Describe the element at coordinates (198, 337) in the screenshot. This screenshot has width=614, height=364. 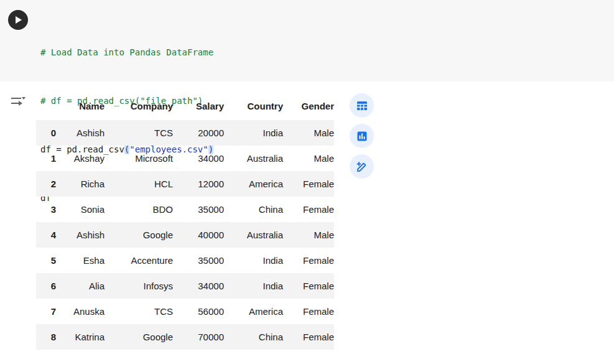
I see `cell-salary: 70000` at that location.